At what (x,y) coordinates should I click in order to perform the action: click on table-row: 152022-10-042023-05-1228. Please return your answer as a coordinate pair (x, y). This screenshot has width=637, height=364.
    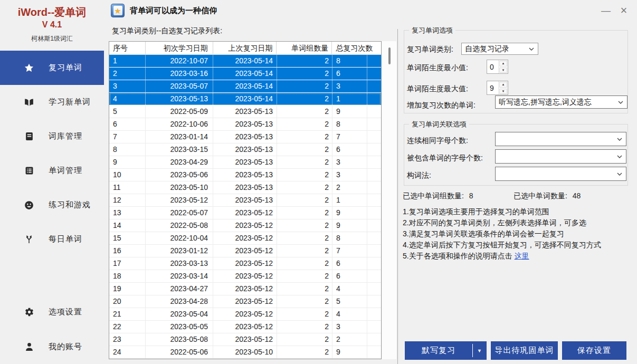
    Looking at the image, I should click on (245, 238).